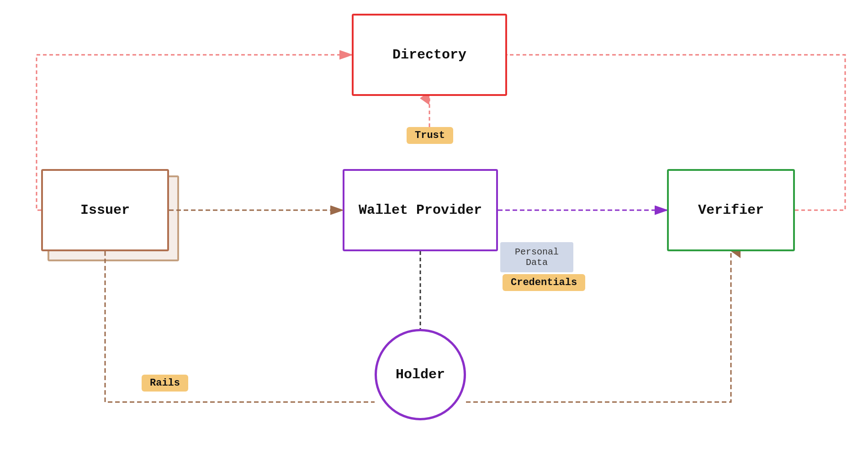 Image resolution: width=868 pixels, height=466 pixels. I want to click on trust-badge: Trust, so click(430, 135).